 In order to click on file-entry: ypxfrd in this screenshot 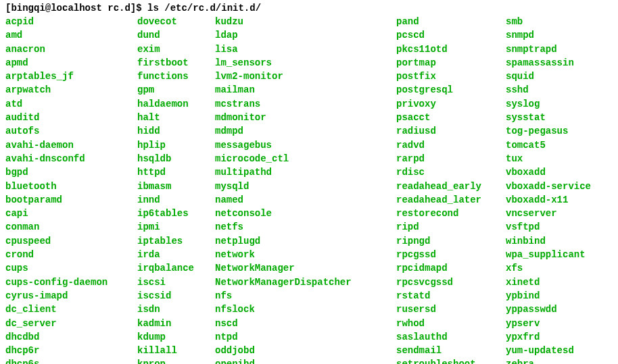, I will do `click(548, 337)`.